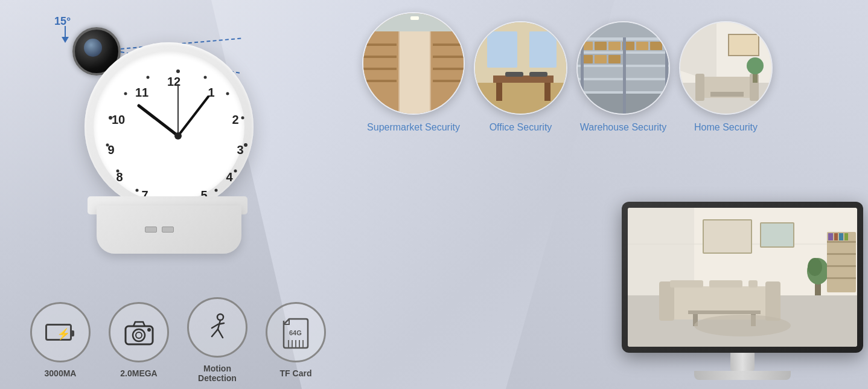  What do you see at coordinates (139, 332) in the screenshot?
I see `camera-icon` at bounding box center [139, 332].